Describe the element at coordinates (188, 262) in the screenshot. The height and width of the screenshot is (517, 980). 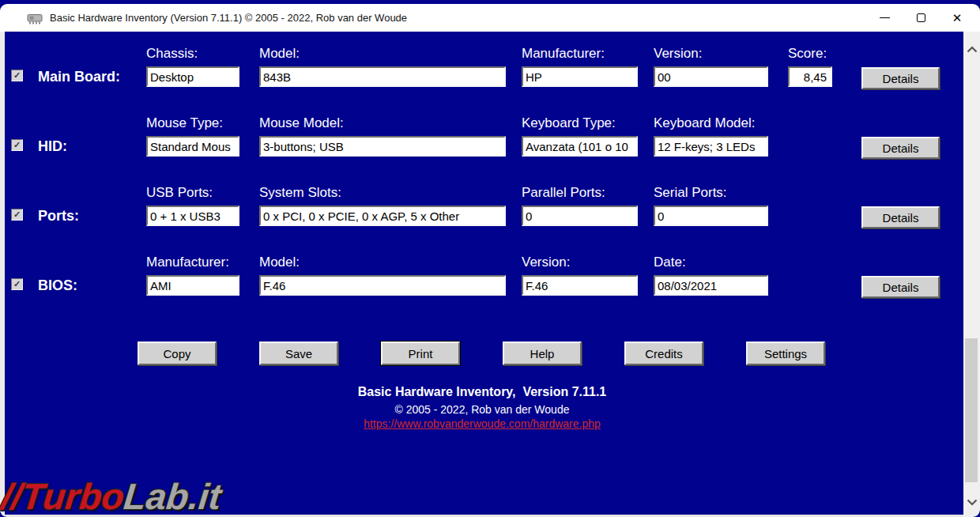
I see `bios-manufacturer-label: Manufacturer:` at that location.